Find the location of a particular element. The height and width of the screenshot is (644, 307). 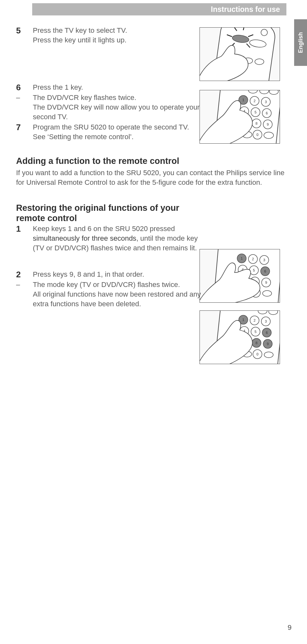

step-number: 6 is located at coordinates (24, 87).